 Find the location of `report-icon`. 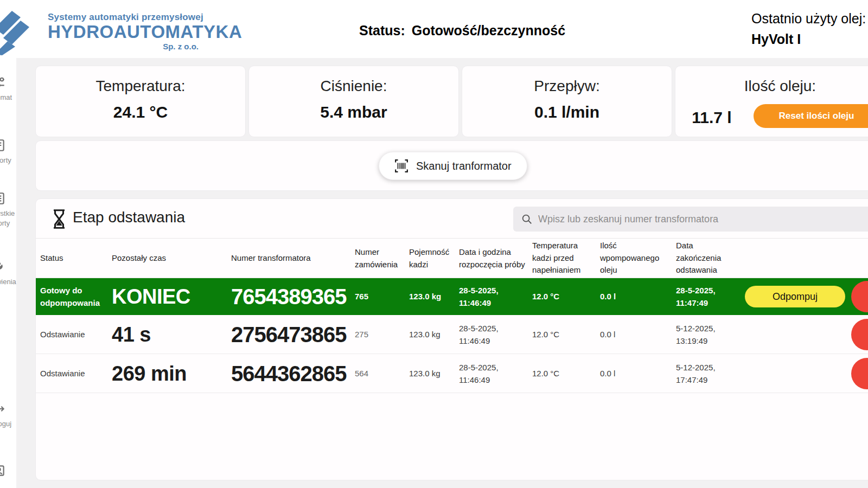

report-icon is located at coordinates (3, 145).